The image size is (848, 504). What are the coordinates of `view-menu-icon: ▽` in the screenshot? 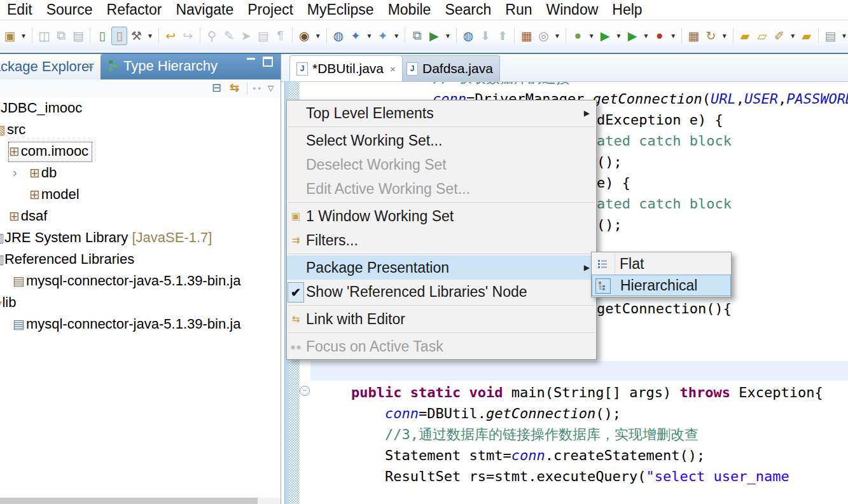 It's located at (271, 88).